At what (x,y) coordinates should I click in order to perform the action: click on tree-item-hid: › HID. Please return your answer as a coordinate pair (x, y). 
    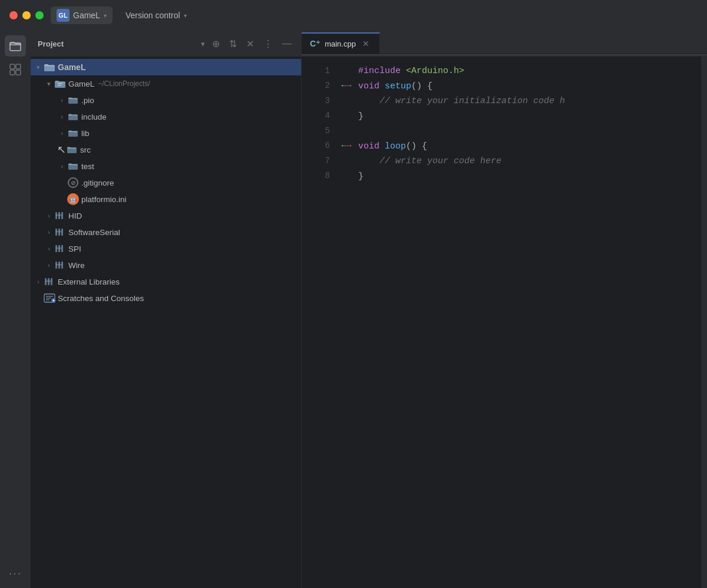
    Looking at the image, I should click on (166, 216).